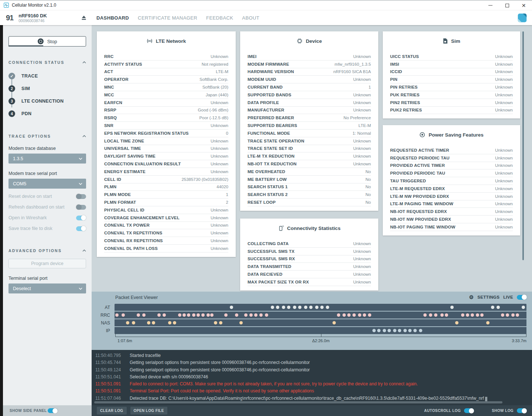 The image size is (532, 416). Describe the element at coordinates (52, 410) in the screenshot. I see `show-side-panel-toggle` at that location.